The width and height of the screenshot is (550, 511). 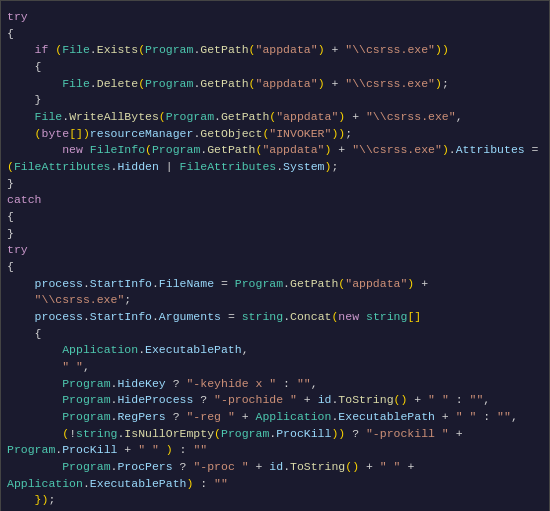 I want to click on line-10: (FileAttributes.Hidden | FileAttributes.…, so click(x=275, y=168).